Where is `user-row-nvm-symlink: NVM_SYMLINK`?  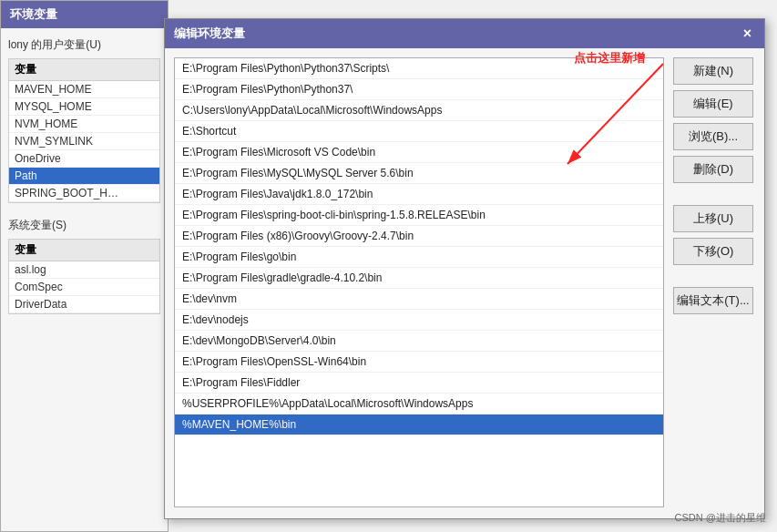
user-row-nvm-symlink: NVM_SYMLINK is located at coordinates (84, 142).